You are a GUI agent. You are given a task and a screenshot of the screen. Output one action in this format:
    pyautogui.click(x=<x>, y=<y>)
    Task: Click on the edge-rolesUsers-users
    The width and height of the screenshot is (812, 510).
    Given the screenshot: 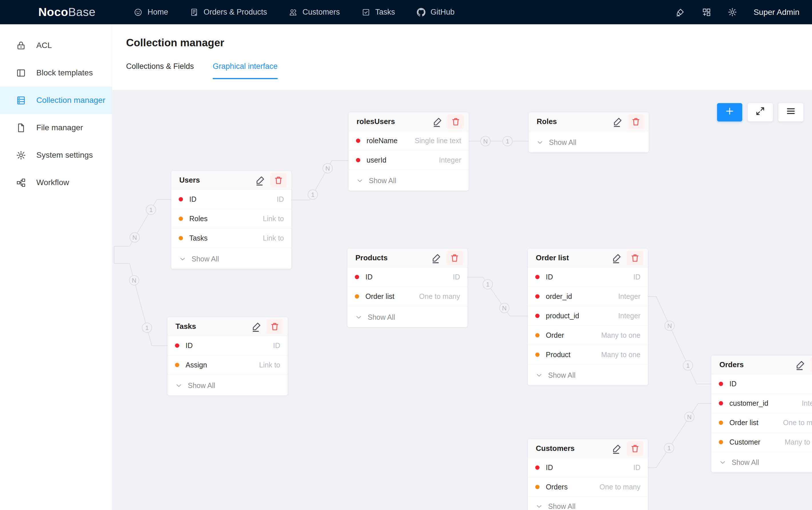 What is the action you would take?
    pyautogui.click(x=320, y=180)
    